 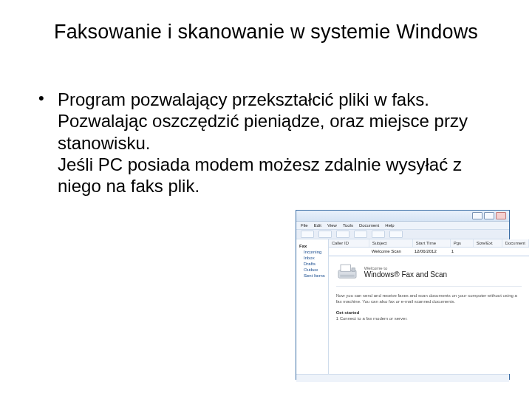 What do you see at coordinates (349, 251) in the screenshot?
I see `cell-callerid` at bounding box center [349, 251].